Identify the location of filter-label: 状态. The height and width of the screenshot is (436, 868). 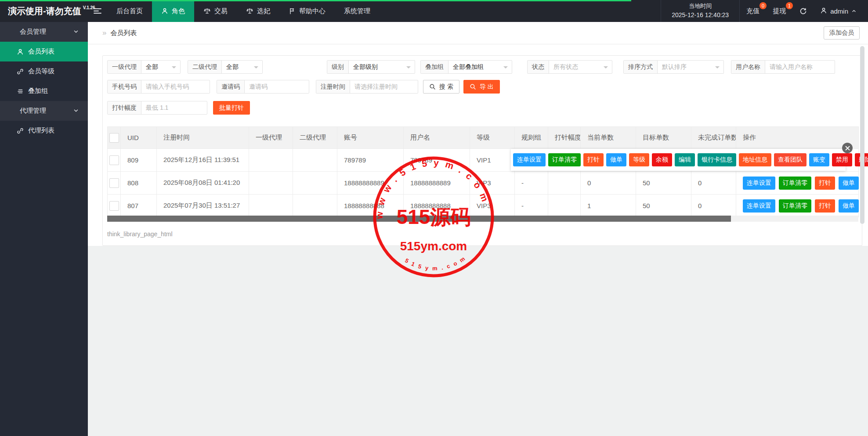
(539, 67).